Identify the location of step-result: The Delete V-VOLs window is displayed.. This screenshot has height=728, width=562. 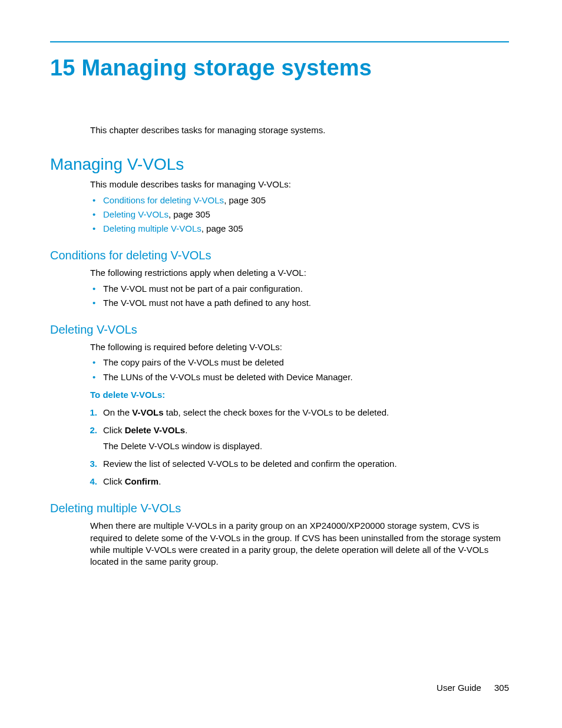
(306, 446).